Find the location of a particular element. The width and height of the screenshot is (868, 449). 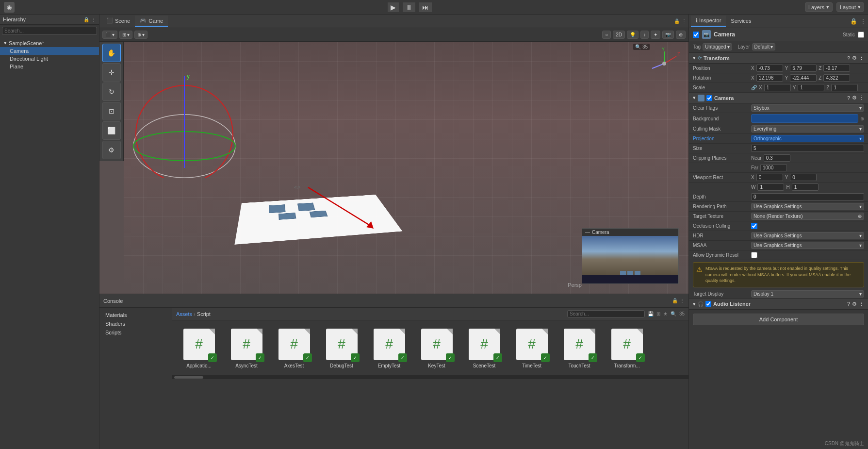

scene-tab: ⬛ Scene is located at coordinates (118, 21).